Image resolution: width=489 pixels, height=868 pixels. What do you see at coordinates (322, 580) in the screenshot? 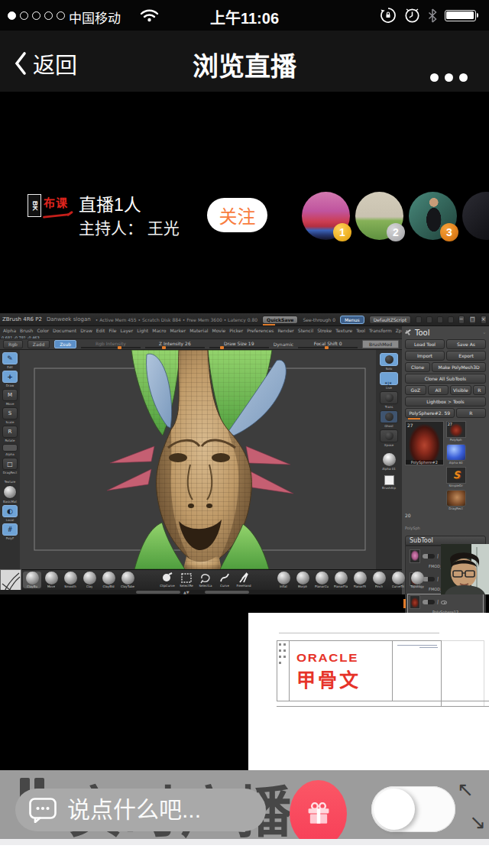
I see `brush-button: PlanarCu` at bounding box center [322, 580].